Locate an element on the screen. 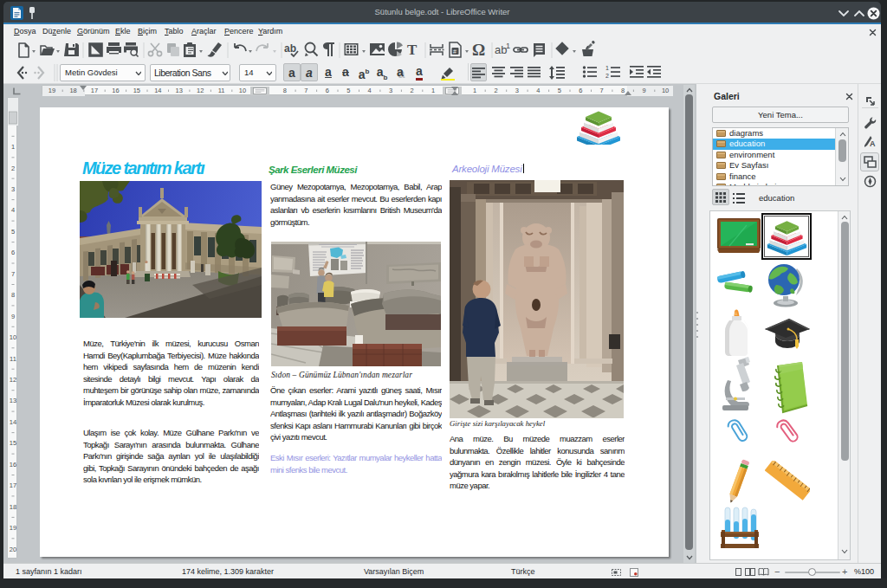 The image size is (887, 588). svg-text: T is located at coordinates (412, 50).